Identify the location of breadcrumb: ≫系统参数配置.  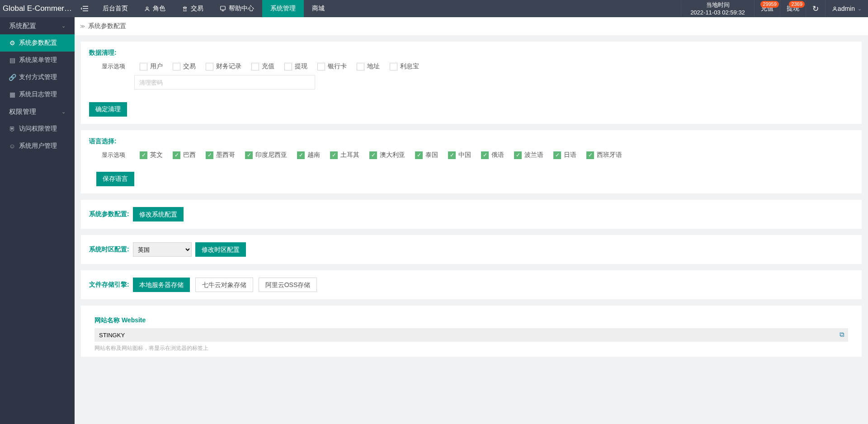
(471, 26).